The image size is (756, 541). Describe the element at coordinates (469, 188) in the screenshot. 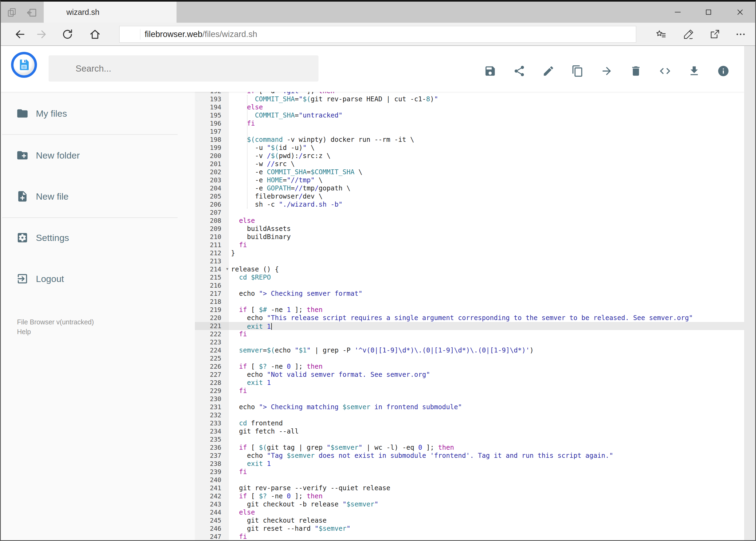

I see `code-line-204: 204 -e GOPATH=//tmp/gopath \` at that location.